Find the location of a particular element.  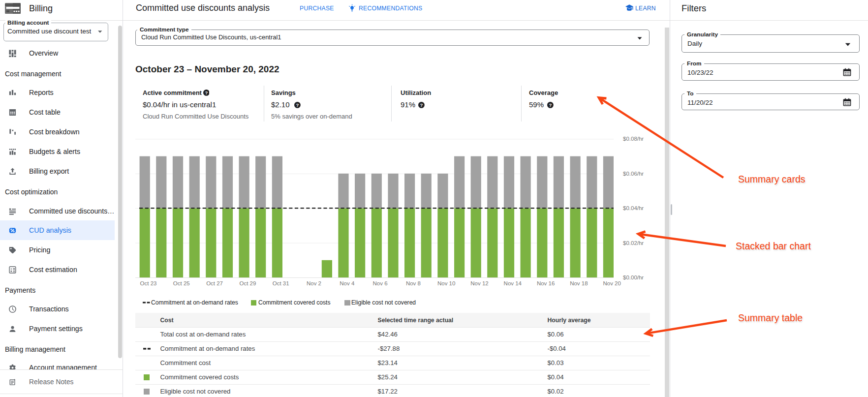

svg-text: Oct 27 is located at coordinates (215, 283).